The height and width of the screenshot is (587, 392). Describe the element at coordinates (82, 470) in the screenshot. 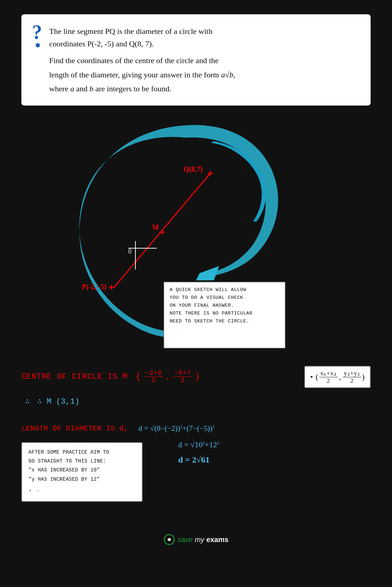

I see `after-line3: "x HAS INCREASED BY 10"` at that location.